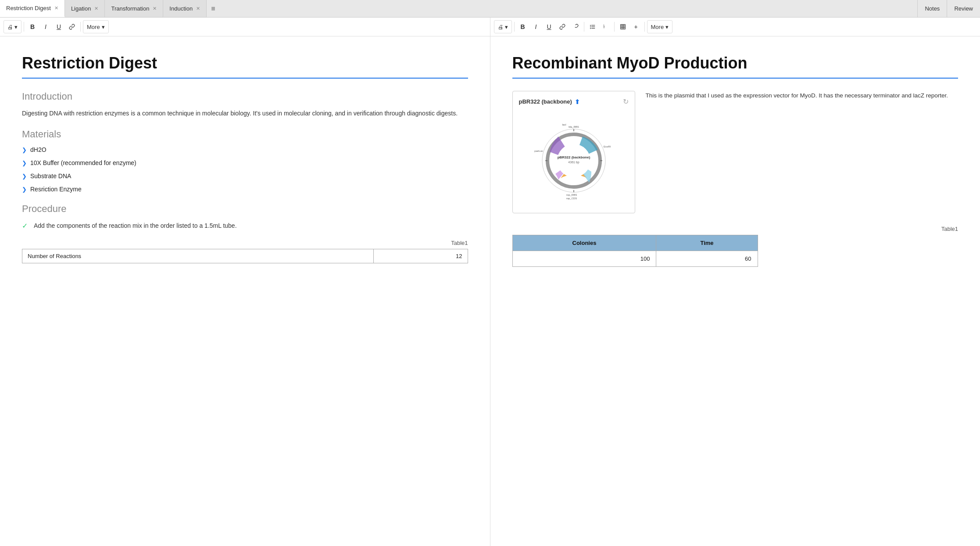  Describe the element at coordinates (420, 256) in the screenshot. I see `table-cell-value: 12` at that location.